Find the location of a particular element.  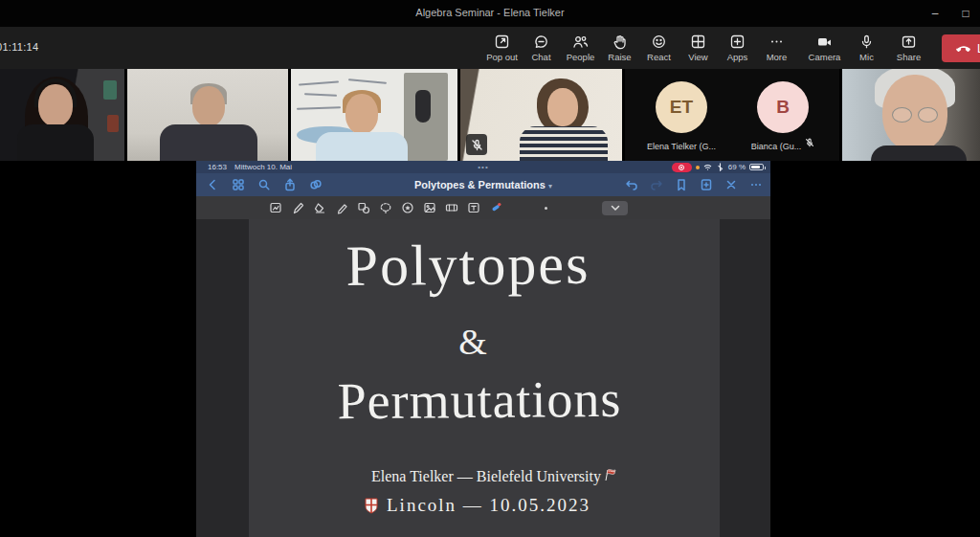

tape-tool-button is located at coordinates (452, 208).